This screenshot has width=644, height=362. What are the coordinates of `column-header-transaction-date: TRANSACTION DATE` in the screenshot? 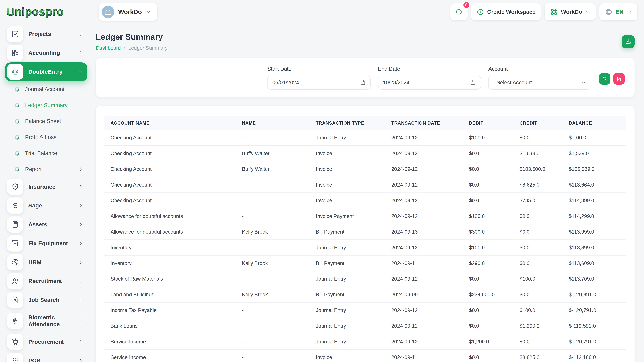 It's located at (424, 123).